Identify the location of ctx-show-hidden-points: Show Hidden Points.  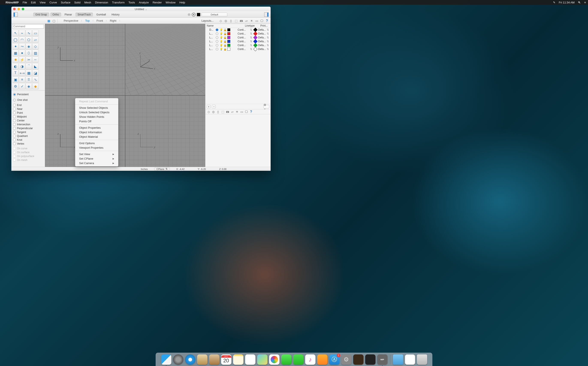
(97, 117).